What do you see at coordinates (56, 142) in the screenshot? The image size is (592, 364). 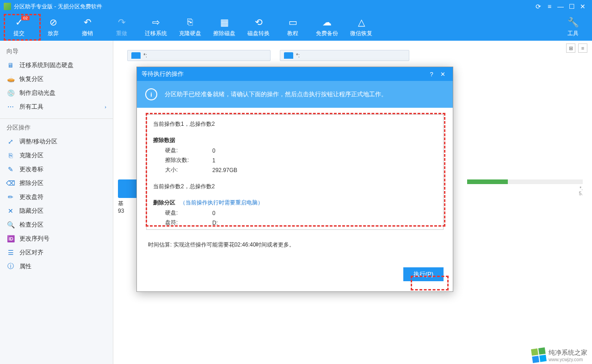 I see `sidebar-item: ⤢调整/移动分区` at bounding box center [56, 142].